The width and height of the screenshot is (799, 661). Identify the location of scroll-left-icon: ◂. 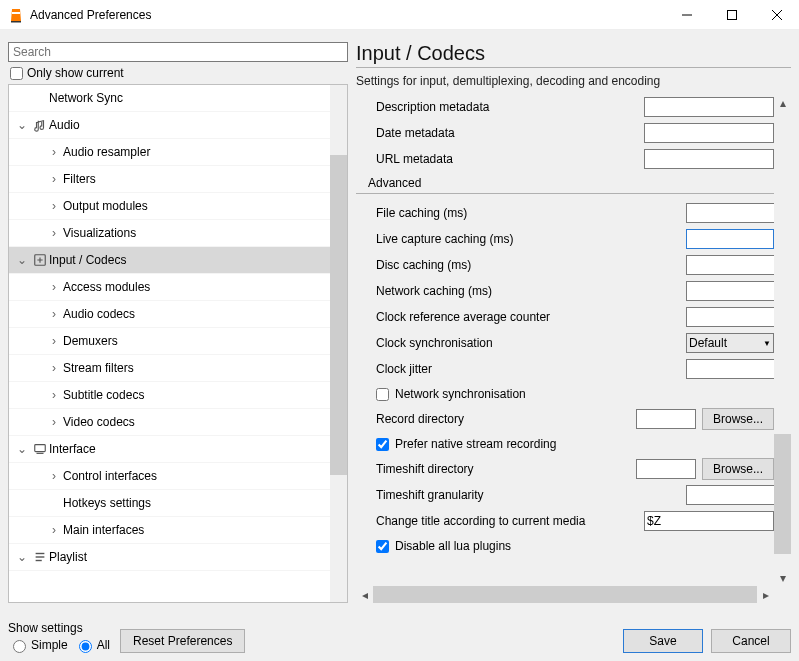
(364, 594).